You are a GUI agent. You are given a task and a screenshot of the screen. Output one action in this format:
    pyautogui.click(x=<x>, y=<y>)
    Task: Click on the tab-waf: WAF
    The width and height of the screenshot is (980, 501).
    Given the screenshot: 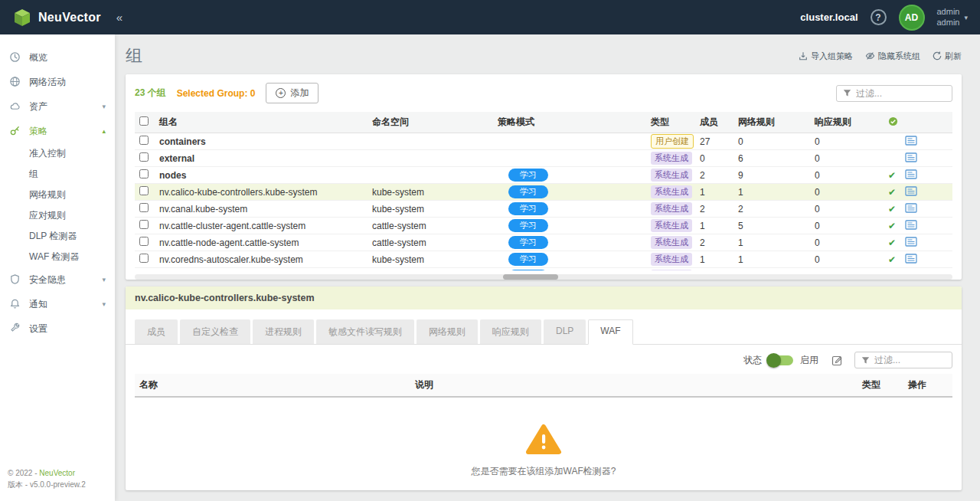 What is the action you would take?
    pyautogui.click(x=610, y=332)
    